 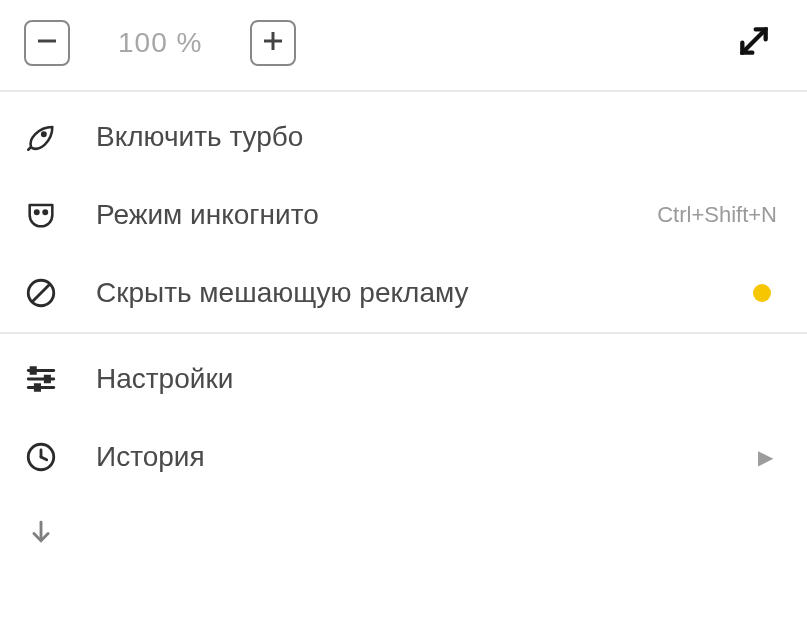 I want to click on menu-item-label: Включить турбо, so click(x=200, y=137).